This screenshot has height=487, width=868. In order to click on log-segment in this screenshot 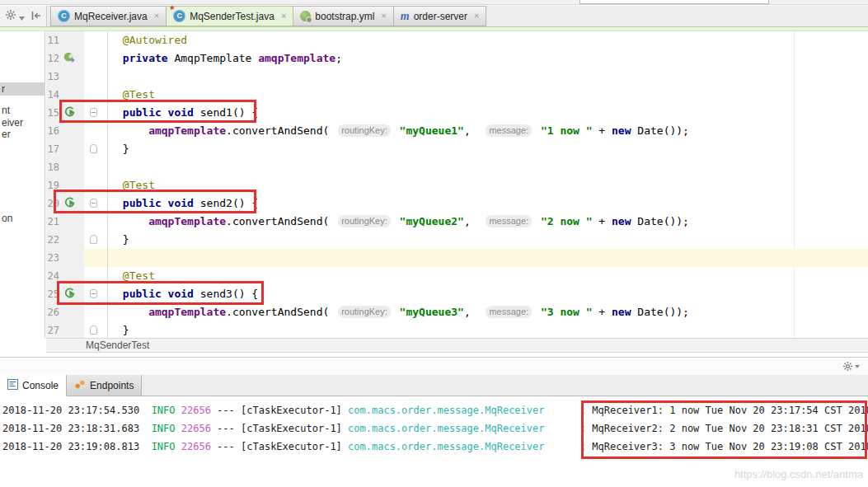, I will do `click(178, 410)`.